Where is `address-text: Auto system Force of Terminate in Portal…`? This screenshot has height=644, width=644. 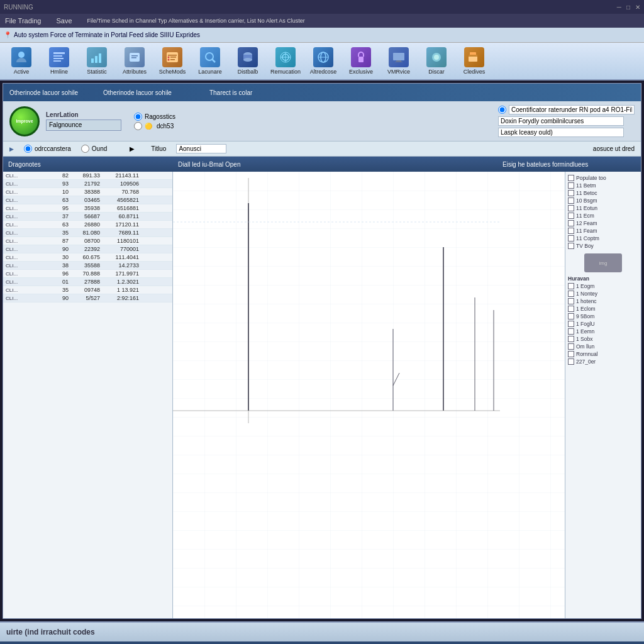
address-text: Auto system Force of Terminate in Portal… is located at coordinates (107, 35).